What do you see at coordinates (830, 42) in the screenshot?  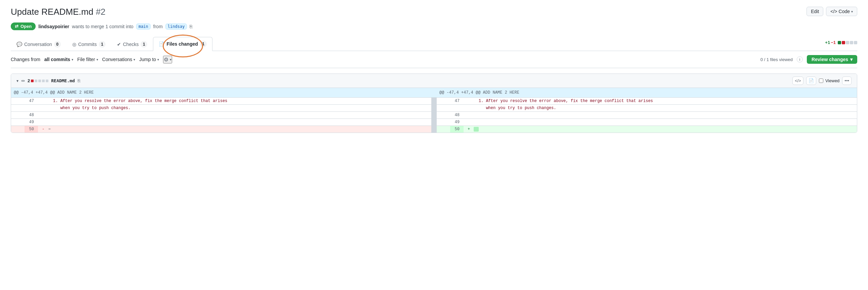 I see `diff-stat: +1 −1` at bounding box center [830, 42].